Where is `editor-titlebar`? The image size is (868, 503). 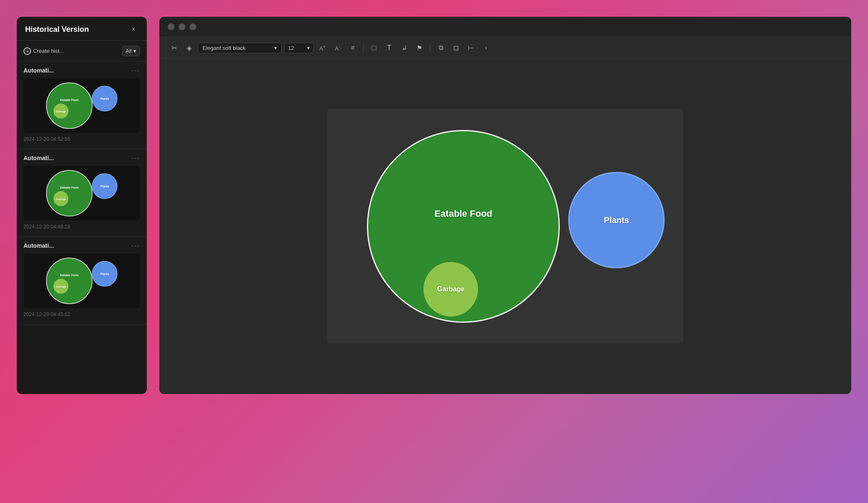 editor-titlebar is located at coordinates (505, 27).